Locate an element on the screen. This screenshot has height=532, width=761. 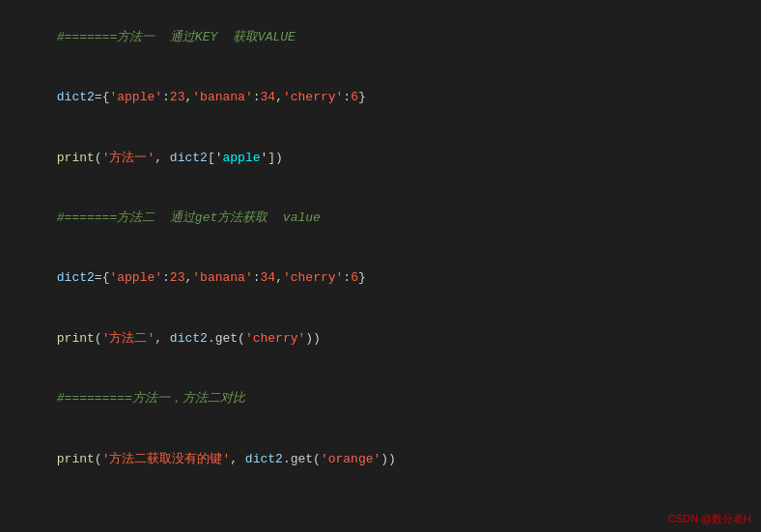
code-line-4: #=======方法二 通过get方法获取 value is located at coordinates (380, 218).